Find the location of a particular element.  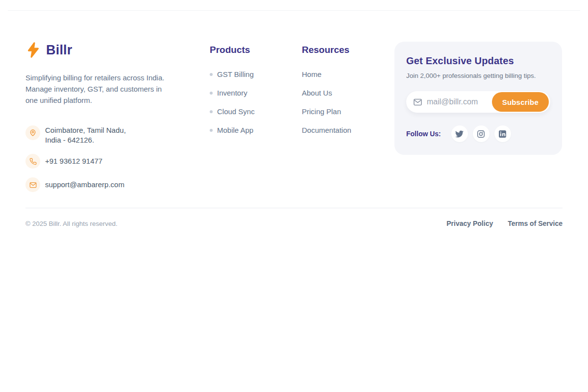

copyright-text: © 2025 Billr. All rights reserved. is located at coordinates (72, 223).